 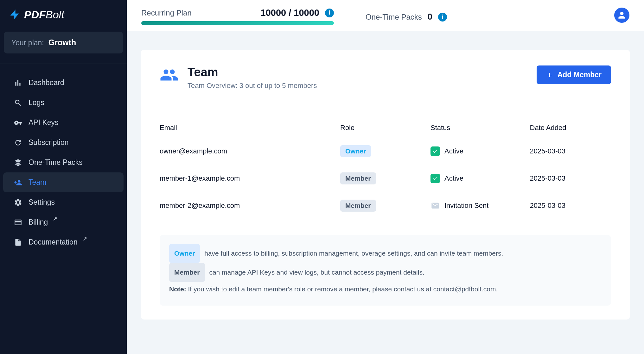 What do you see at coordinates (480, 206) in the screenshot?
I see `cell-status: Invitation Sent` at bounding box center [480, 206].